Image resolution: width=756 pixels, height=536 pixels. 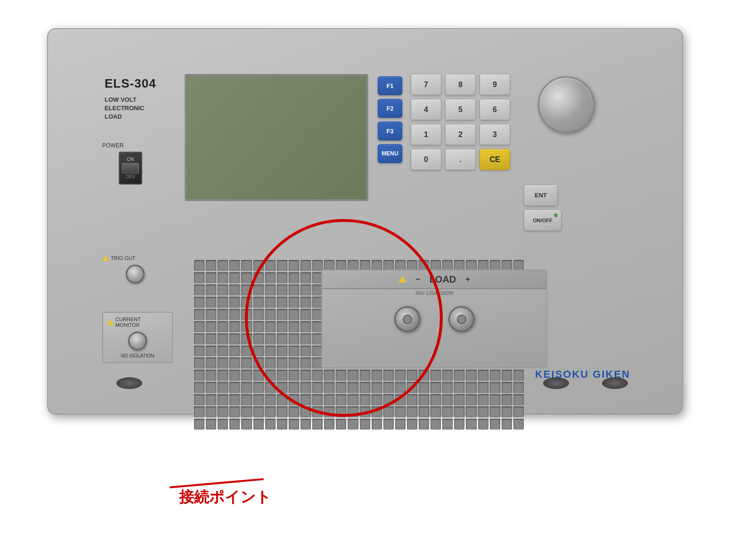 I want to click on key-8: 8, so click(x=461, y=85).